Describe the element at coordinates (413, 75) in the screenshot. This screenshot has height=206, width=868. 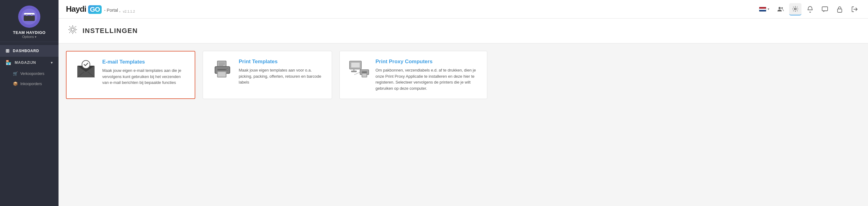
I see `print-proxy-card: Print Proxy Computers Om pakbonnen, verz…` at that location.